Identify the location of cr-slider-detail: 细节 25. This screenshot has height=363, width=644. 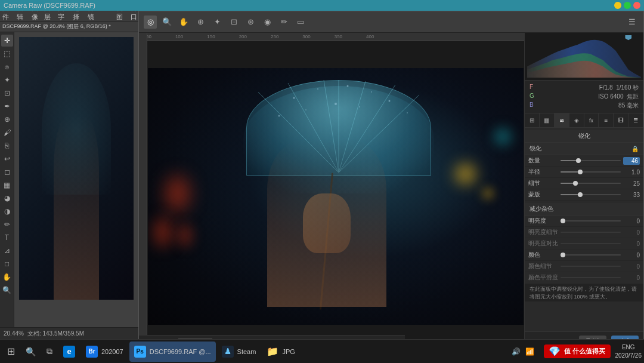
(584, 184).